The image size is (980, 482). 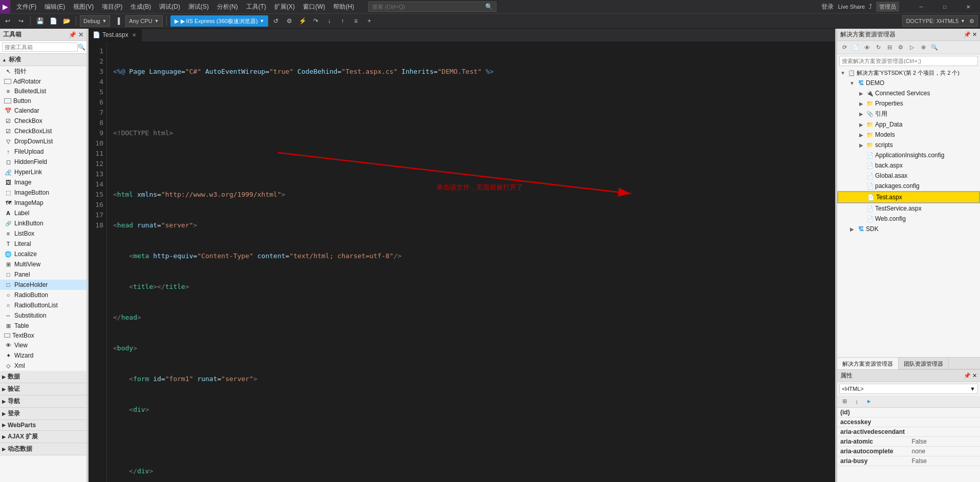 What do you see at coordinates (844, 48) in the screenshot?
I see `sol-sync-btn: ⟳` at bounding box center [844, 48].